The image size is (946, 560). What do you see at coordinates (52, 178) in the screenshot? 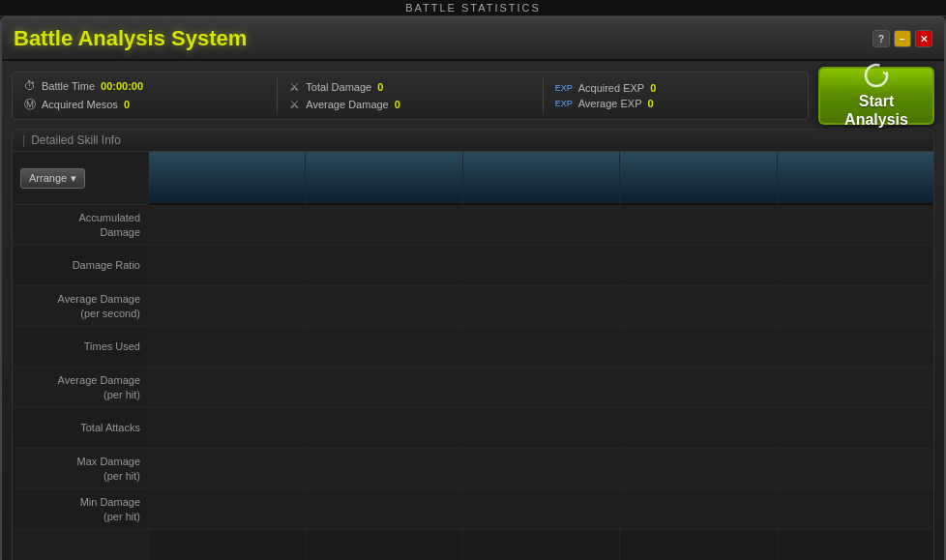
I see `arrange-button: Arrange ▾` at bounding box center [52, 178].